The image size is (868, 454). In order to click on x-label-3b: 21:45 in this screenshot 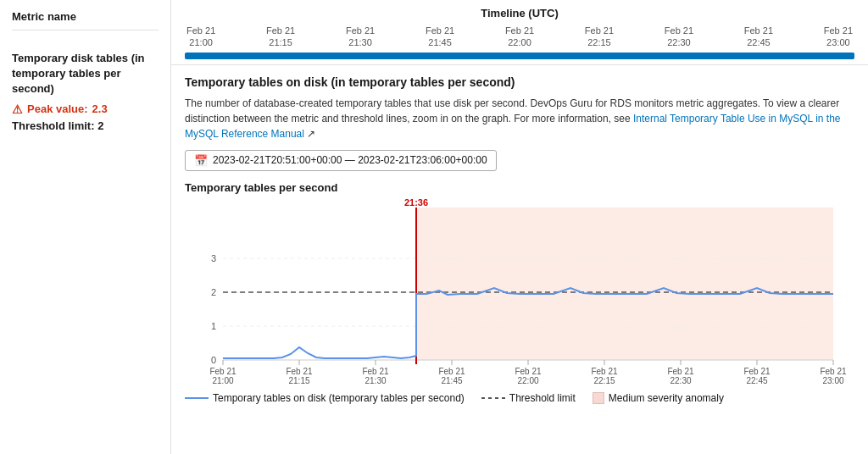, I will do `click(451, 381)`.